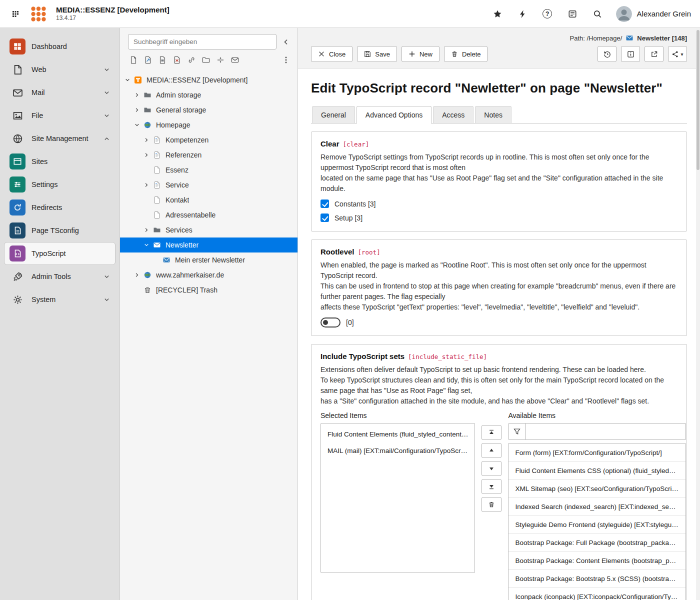  What do you see at coordinates (60, 46) in the screenshot?
I see `sidebar-item-dashboard: Dashboard` at bounding box center [60, 46].